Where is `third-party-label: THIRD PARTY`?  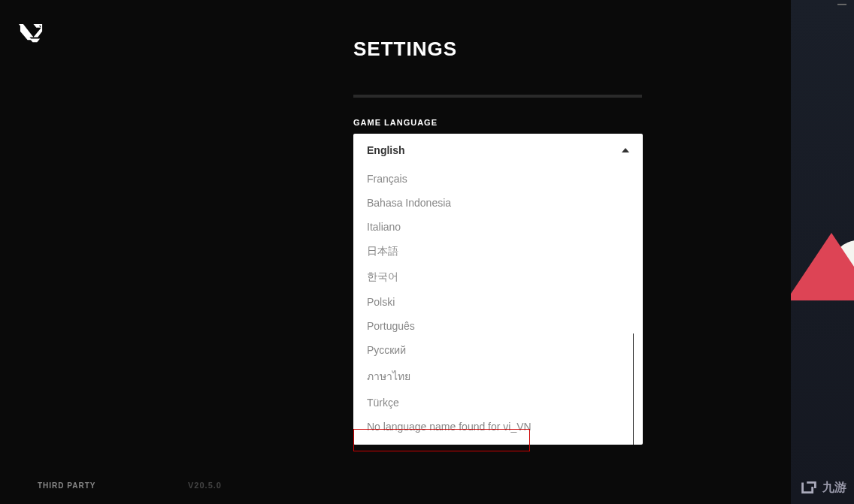 third-party-label: THIRD PARTY is located at coordinates (66, 485).